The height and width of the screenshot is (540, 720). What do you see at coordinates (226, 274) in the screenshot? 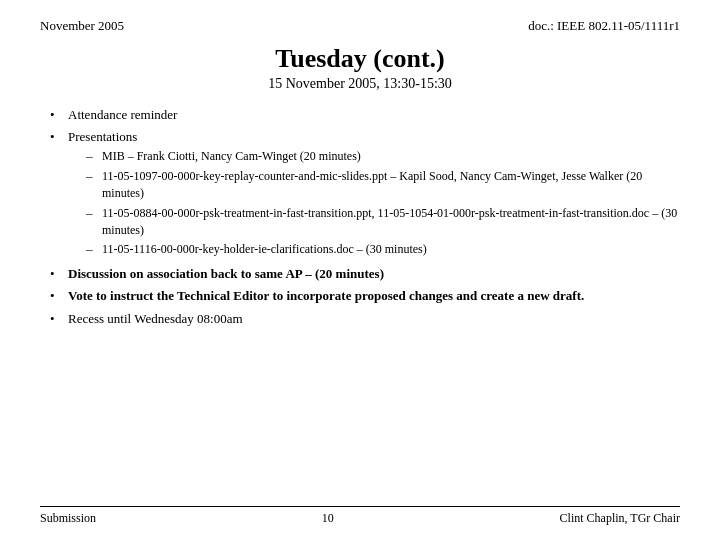
I see `bullet-text-3: Discussion on association back to same A…` at bounding box center [226, 274].